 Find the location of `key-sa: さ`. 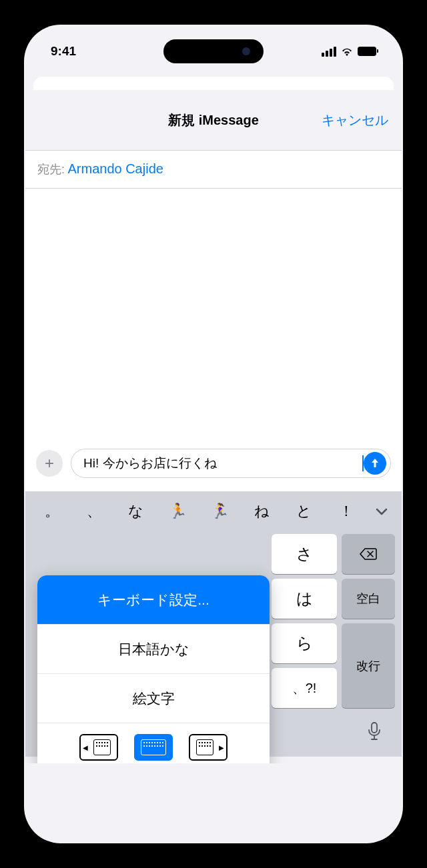

key-sa: さ is located at coordinates (304, 554).